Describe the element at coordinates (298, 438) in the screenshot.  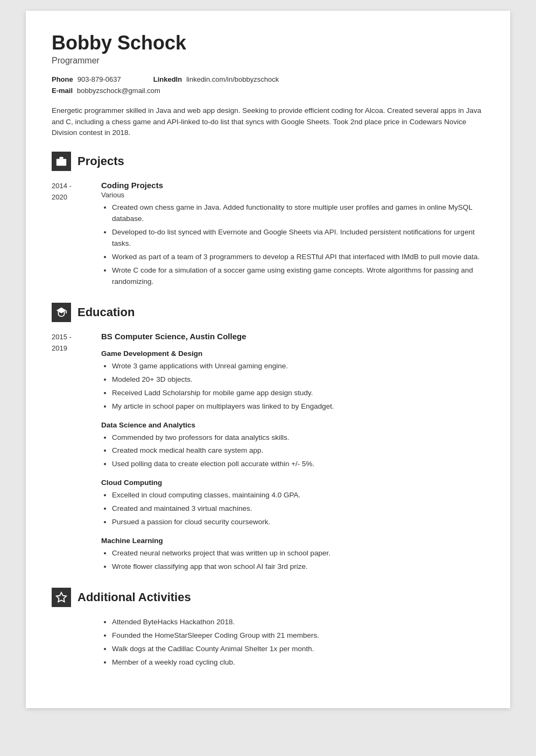
I see `list-item: Commended by two professors for data ana…` at that location.